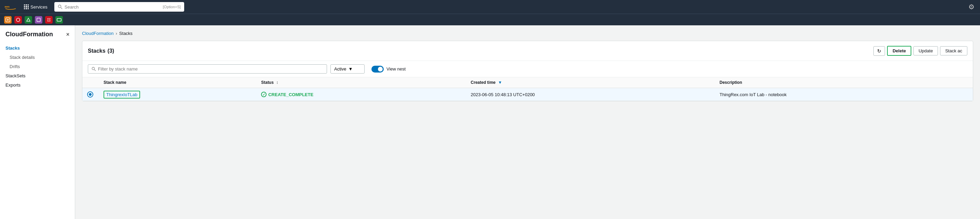 This screenshot has height=219, width=980. I want to click on top-nav: aws Services [Option+S] ⚙, so click(490, 7).